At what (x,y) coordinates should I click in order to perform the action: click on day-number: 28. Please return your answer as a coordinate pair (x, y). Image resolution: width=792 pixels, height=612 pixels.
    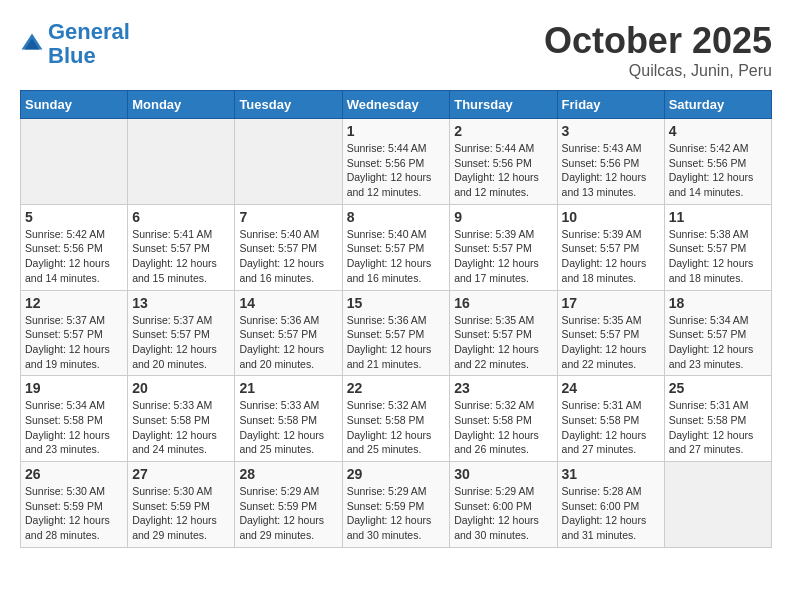
    Looking at the image, I should click on (288, 474).